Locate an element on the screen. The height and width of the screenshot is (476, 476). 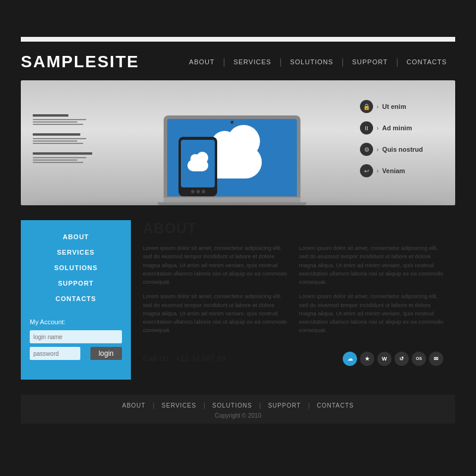
sidebar-password-row: login is located at coordinates (76, 353).